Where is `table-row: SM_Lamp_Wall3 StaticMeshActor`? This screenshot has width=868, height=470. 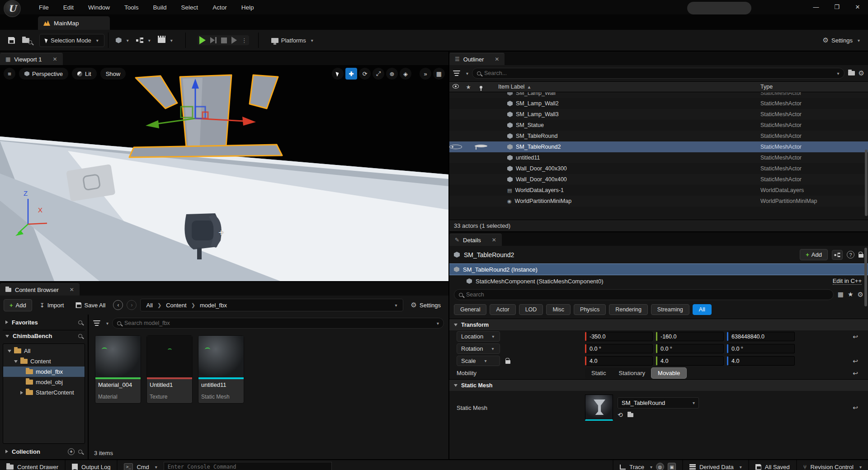 table-row: SM_Lamp_Wall3 StaticMeshActor is located at coordinates (659, 114).